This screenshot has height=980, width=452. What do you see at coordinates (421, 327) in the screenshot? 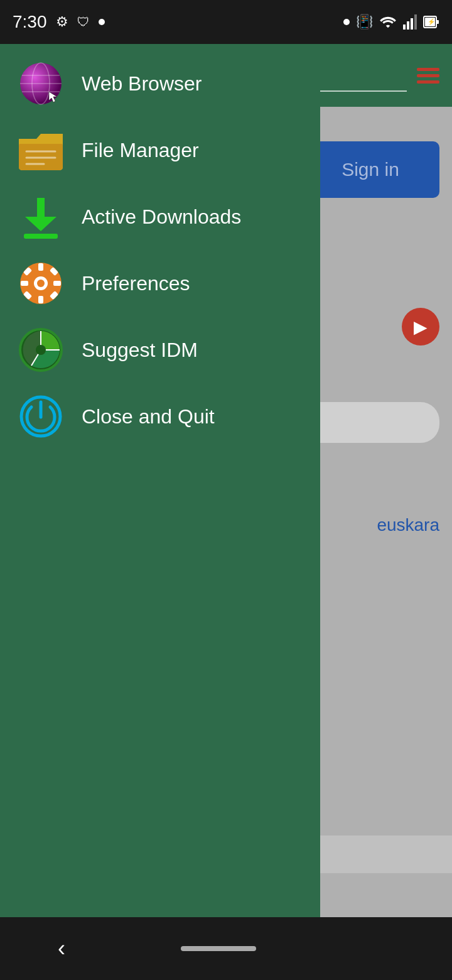
I see `bg-arrow-icon: ▶` at bounding box center [421, 327].